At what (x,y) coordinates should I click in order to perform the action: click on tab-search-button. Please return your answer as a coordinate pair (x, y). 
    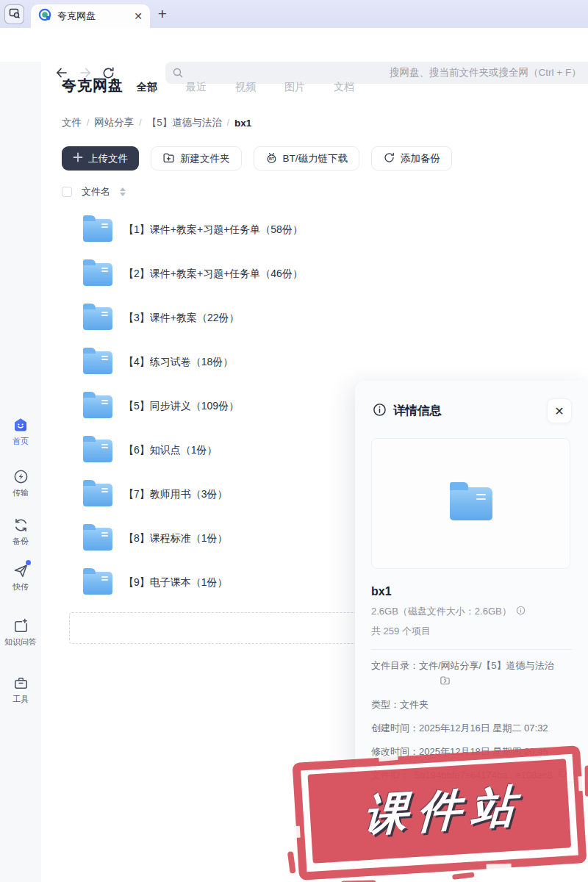
    Looking at the image, I should click on (15, 15).